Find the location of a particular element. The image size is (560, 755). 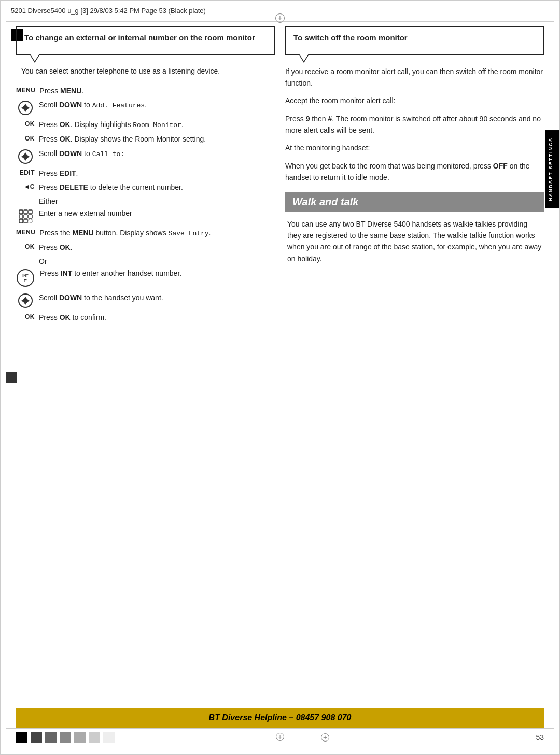

sidebar-label: HANDSET SETTINGS is located at coordinates (551, 169).